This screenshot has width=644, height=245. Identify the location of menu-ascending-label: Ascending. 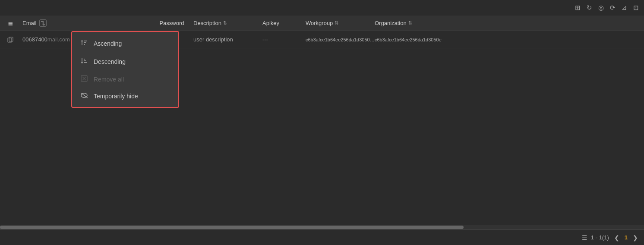
(108, 44).